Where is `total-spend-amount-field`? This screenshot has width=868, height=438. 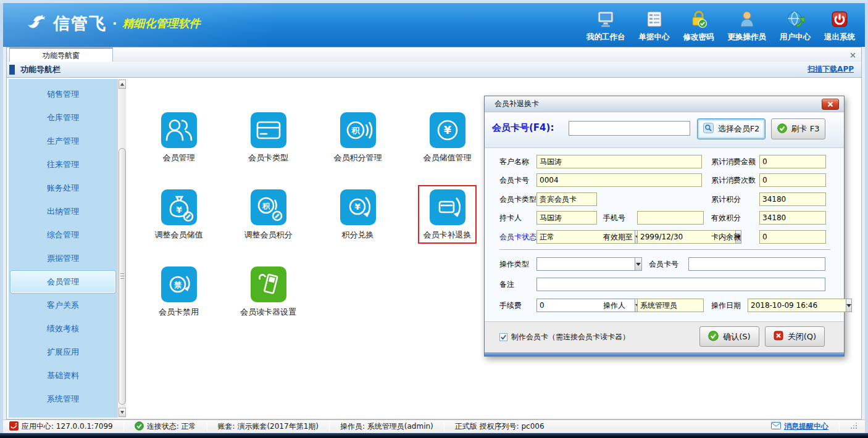 total-spend-amount-field is located at coordinates (793, 162).